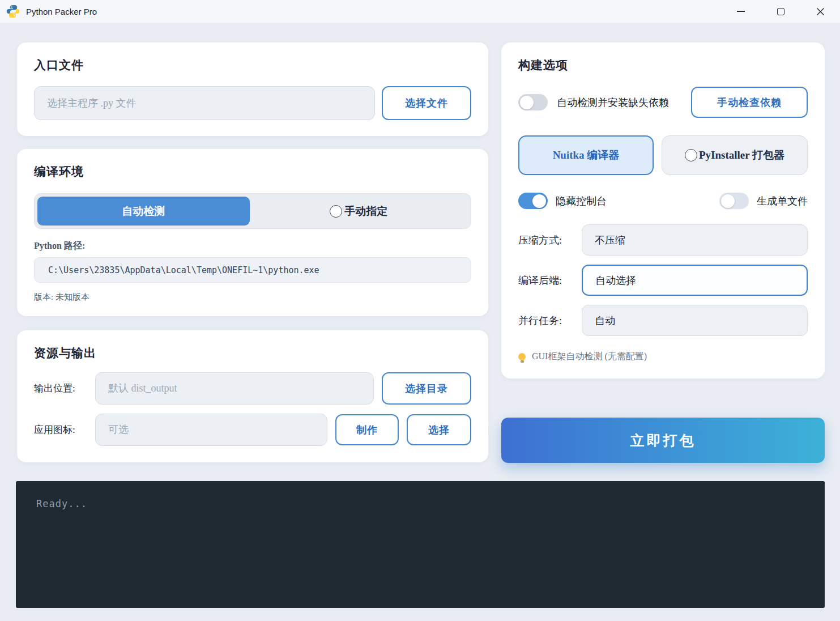  What do you see at coordinates (359, 211) in the screenshot?
I see `manual-segment: 手动指定` at bounding box center [359, 211].